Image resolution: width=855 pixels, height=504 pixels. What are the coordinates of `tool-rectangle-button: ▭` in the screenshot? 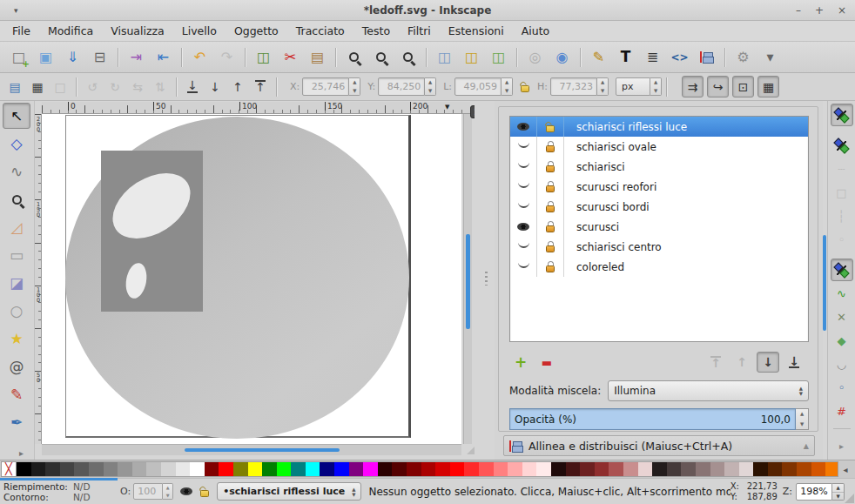 It's located at (17, 255).